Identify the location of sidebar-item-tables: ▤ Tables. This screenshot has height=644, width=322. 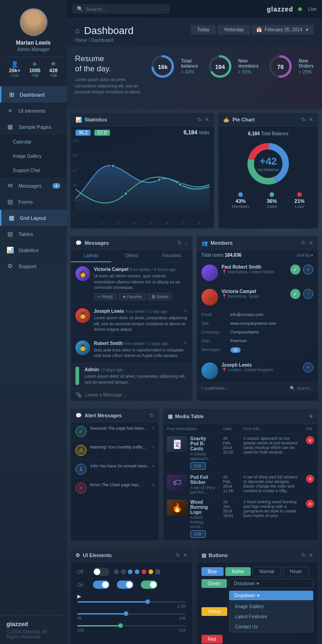
(33, 234).